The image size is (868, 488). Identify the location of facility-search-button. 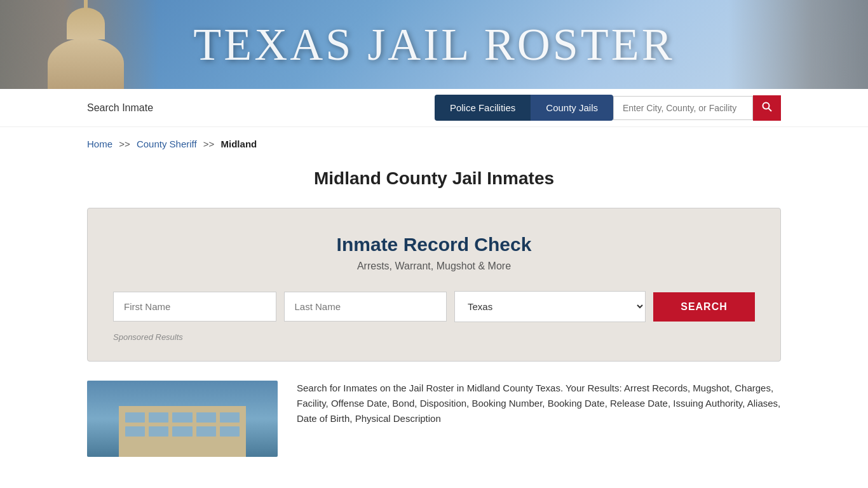
(767, 108).